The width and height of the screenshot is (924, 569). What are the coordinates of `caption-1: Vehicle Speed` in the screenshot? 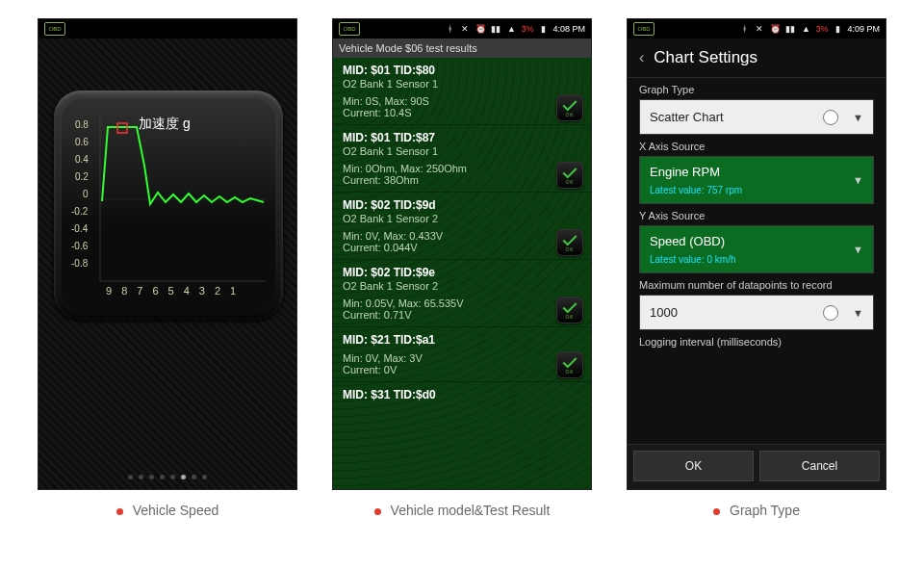 It's located at (167, 510).